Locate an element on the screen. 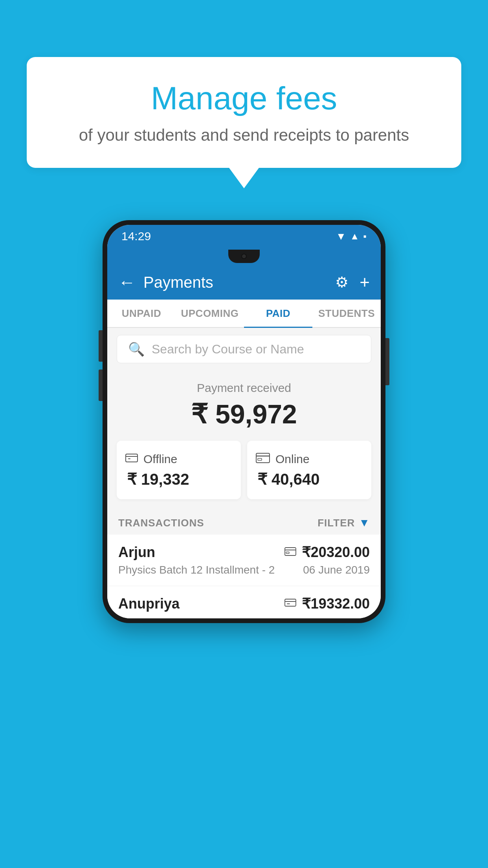 Image resolution: width=488 pixels, height=868 pixels. transaction-amount: ₹19332.00 is located at coordinates (336, 604).